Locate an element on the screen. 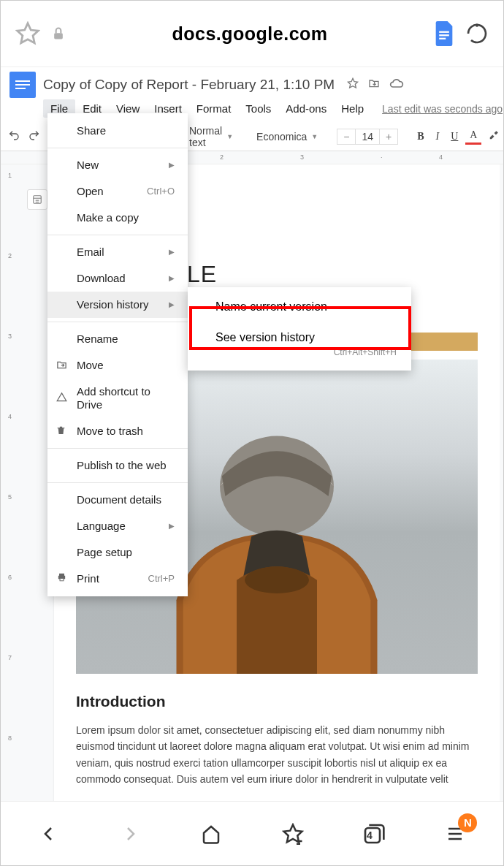 This screenshot has height=866, width=504. text-color-button: A is located at coordinates (473, 137).